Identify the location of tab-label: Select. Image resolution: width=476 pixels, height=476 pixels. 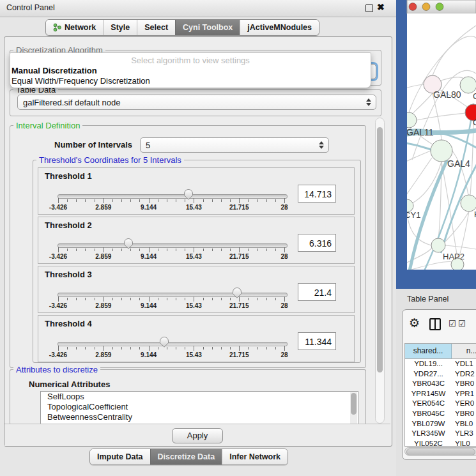
(156, 27).